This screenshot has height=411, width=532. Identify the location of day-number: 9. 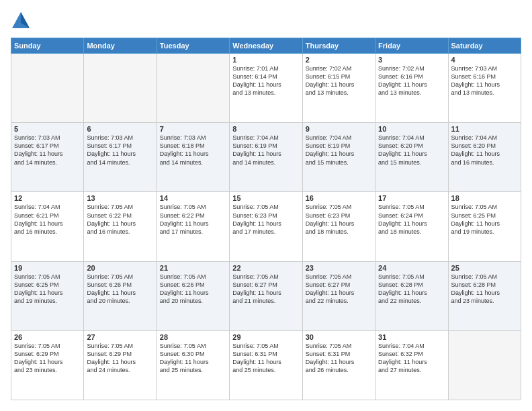
(339, 129).